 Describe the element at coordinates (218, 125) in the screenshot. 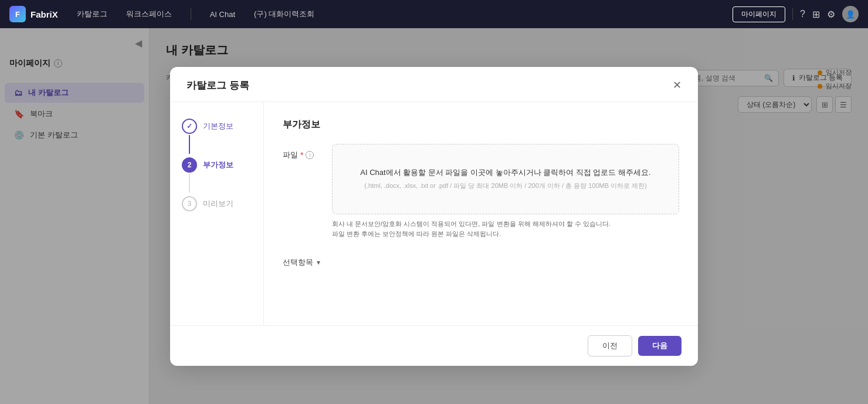

I see `step-1-label: 기본정보` at that location.